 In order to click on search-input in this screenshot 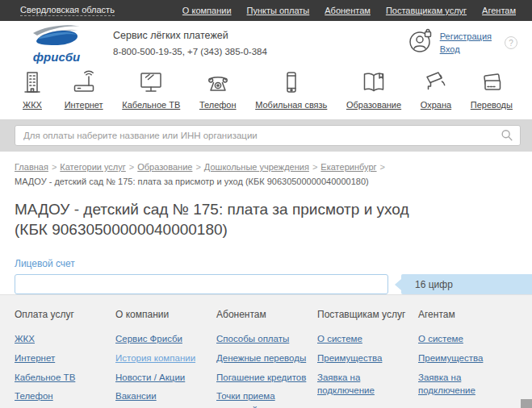, I will do `click(268, 135)`.